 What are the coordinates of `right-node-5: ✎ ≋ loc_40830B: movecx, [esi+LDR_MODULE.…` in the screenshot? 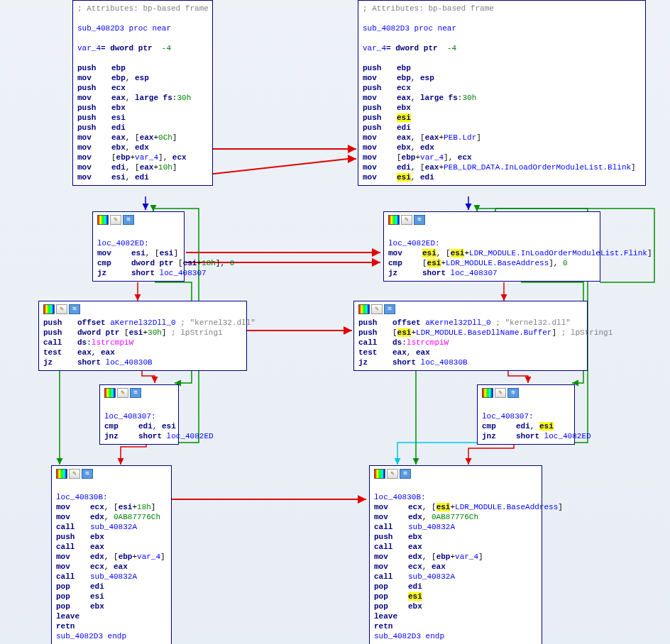 It's located at (456, 555).